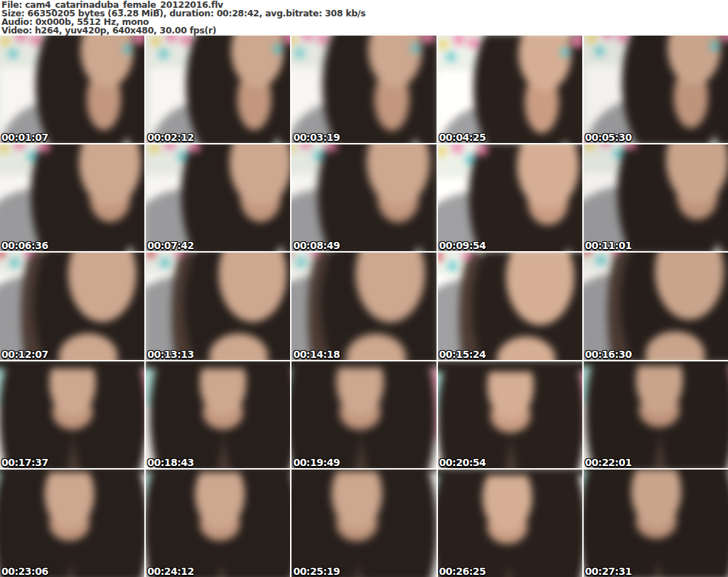  Describe the element at coordinates (218, 198) in the screenshot. I see `thumbnail-cell: 00:07:42` at that location.